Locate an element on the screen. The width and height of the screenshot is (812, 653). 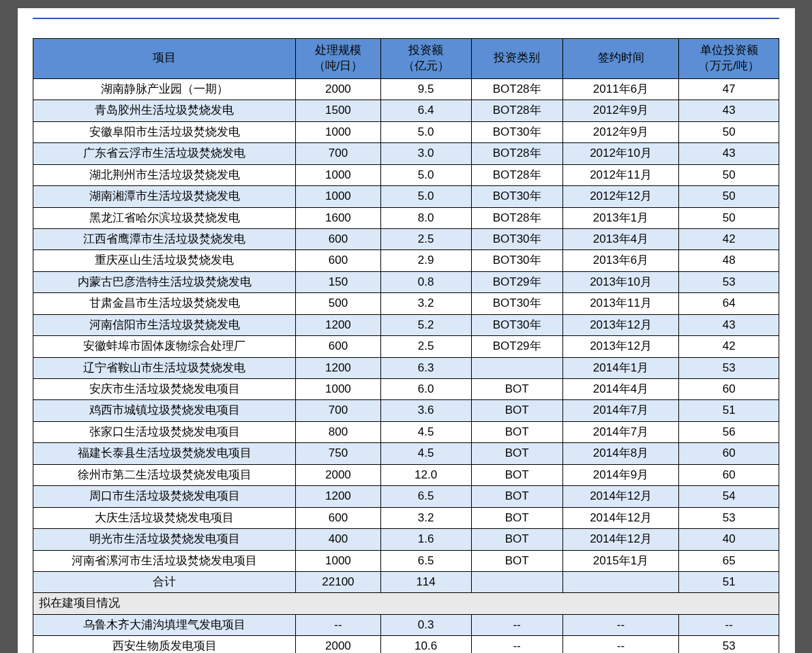
cell: 700 is located at coordinates (338, 154).